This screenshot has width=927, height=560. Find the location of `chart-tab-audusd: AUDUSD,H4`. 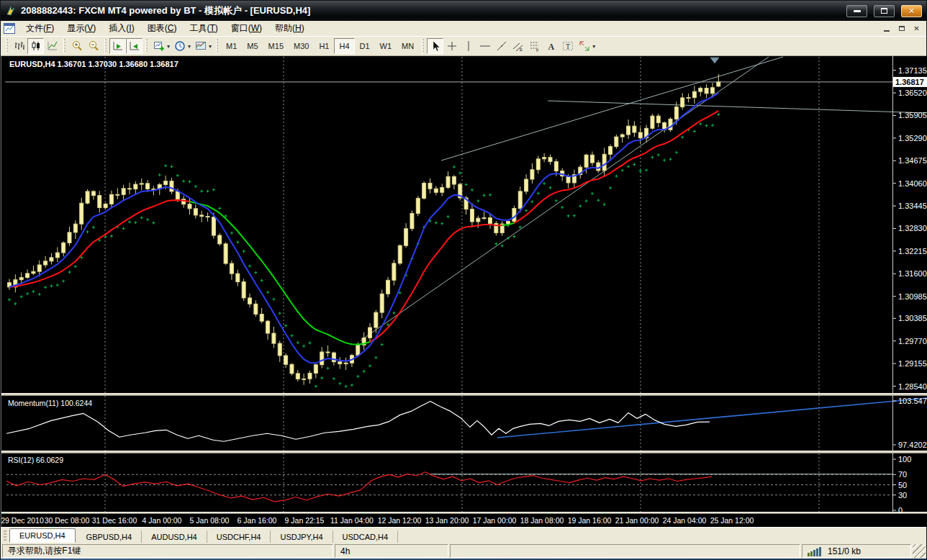

chart-tab-audusd: AUDUSD,H4 is located at coordinates (174, 537).